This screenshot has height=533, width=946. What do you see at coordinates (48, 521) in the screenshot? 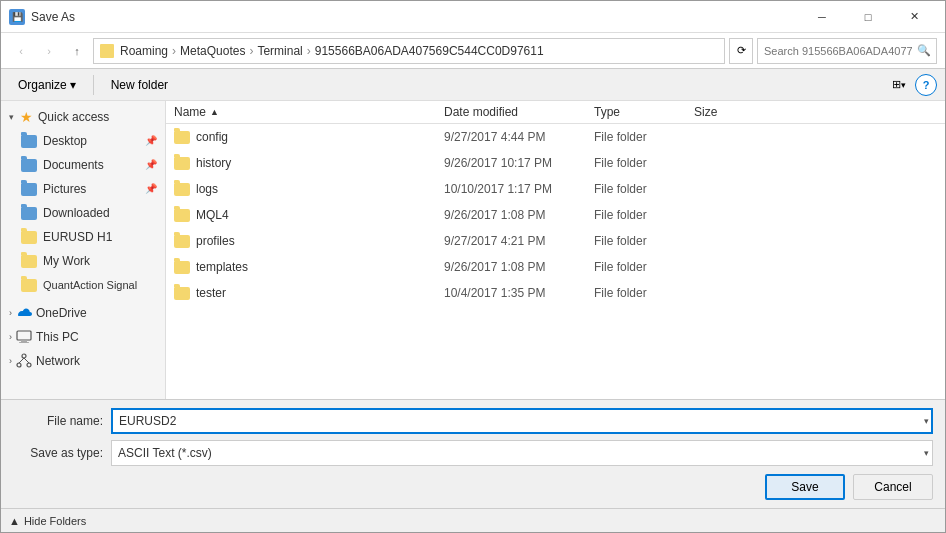
I see `hide-folders-button: ▲ Hide Folders` at bounding box center [48, 521].